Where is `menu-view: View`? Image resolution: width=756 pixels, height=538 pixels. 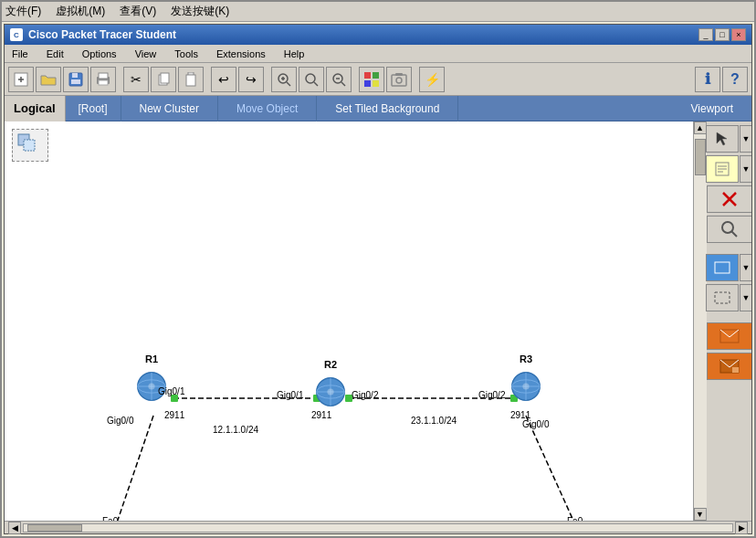
menu-view: View is located at coordinates (146, 54).